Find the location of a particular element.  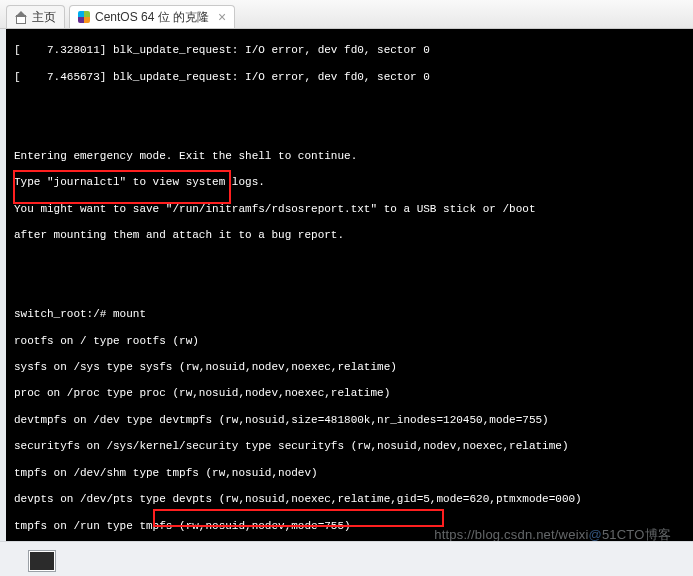

term-line: You might want to save "/run/initramfs/r… is located at coordinates (275, 209).